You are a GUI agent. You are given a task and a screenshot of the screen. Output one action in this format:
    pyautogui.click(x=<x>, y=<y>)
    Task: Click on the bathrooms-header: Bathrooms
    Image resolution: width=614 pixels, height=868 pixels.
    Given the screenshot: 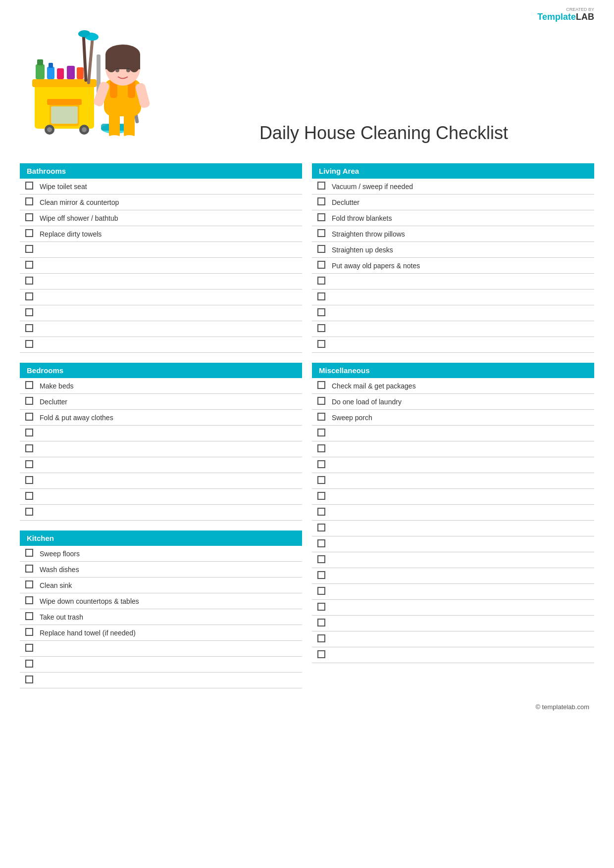 What is the action you would take?
    pyautogui.click(x=161, y=171)
    